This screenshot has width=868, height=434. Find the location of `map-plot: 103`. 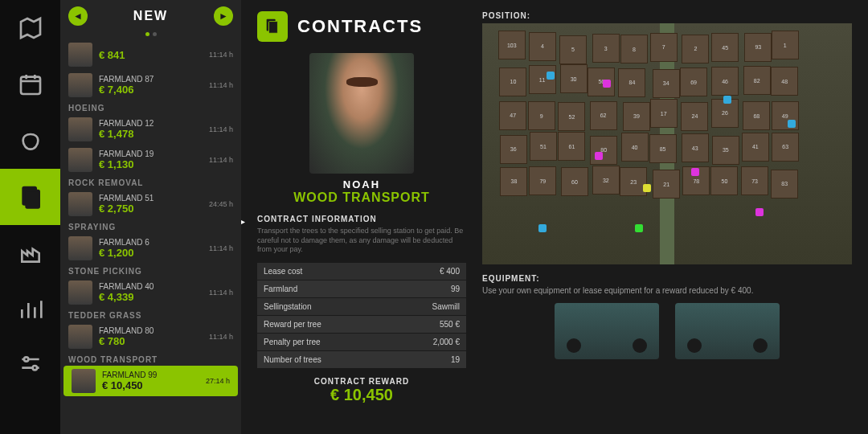

map-plot: 103 is located at coordinates (512, 45).